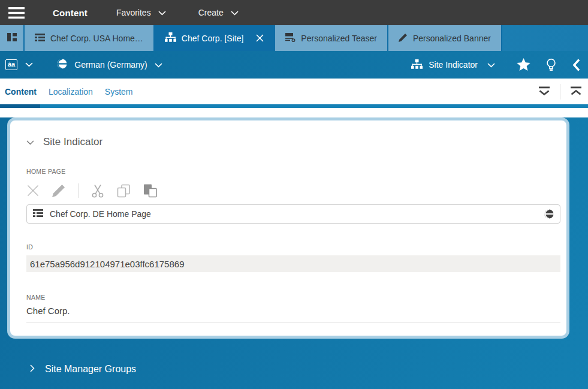 The image size is (588, 389). I want to click on tab-personalized-banner: Personalized Banner, so click(445, 38).